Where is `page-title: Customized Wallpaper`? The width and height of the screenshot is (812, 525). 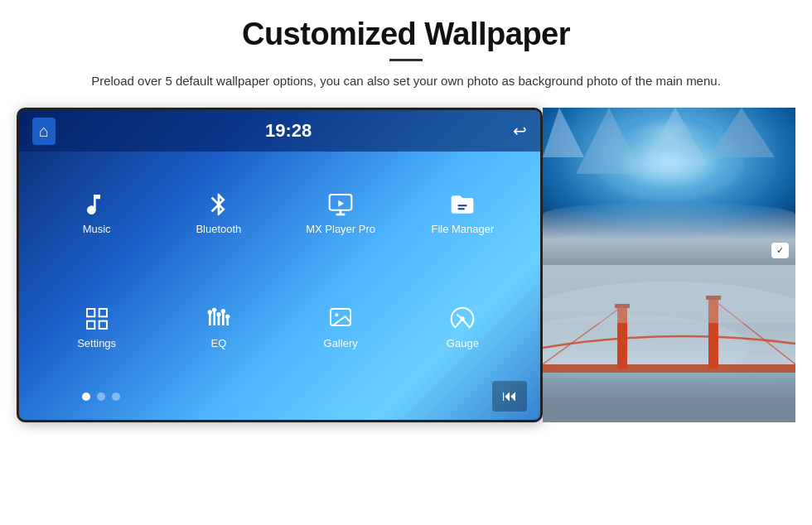 page-title: Customized Wallpaper is located at coordinates (406, 35).